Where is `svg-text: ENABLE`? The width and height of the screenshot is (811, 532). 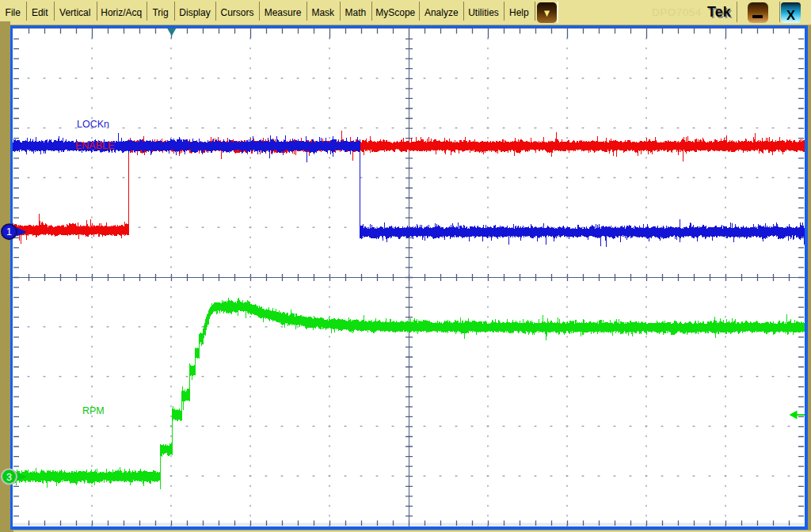 svg-text: ENABLE is located at coordinates (95, 146).